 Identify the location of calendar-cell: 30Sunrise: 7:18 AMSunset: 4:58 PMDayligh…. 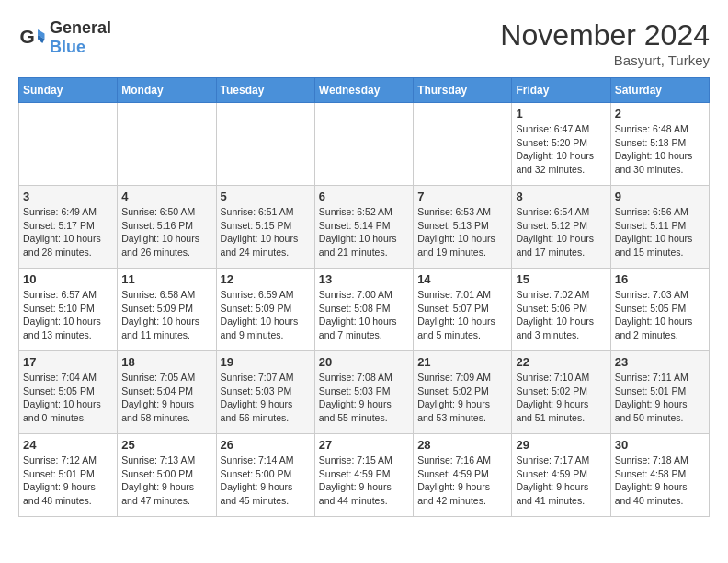
(660, 476).